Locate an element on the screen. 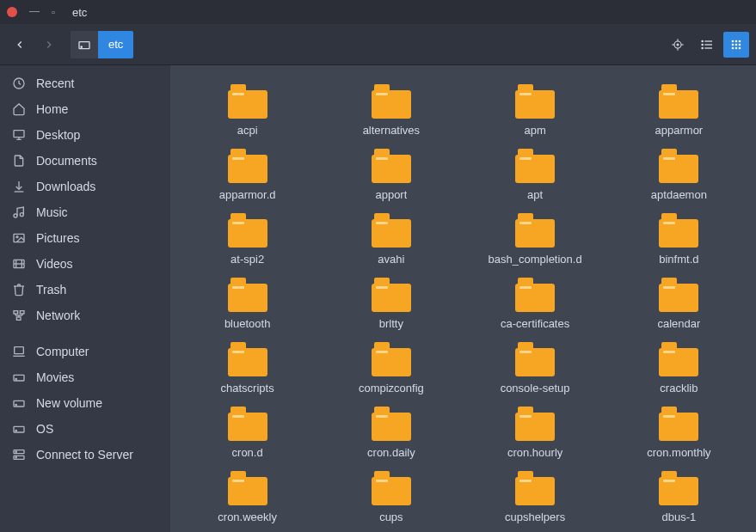  sidebar-item-label: New volume is located at coordinates (69, 403).